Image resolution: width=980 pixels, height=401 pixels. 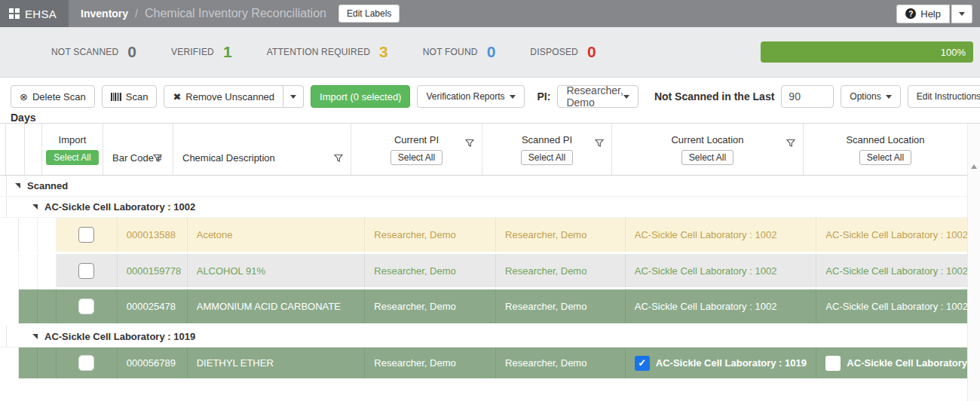 I want to click on scanned-pi-header-label: Scanned PI, so click(x=547, y=140).